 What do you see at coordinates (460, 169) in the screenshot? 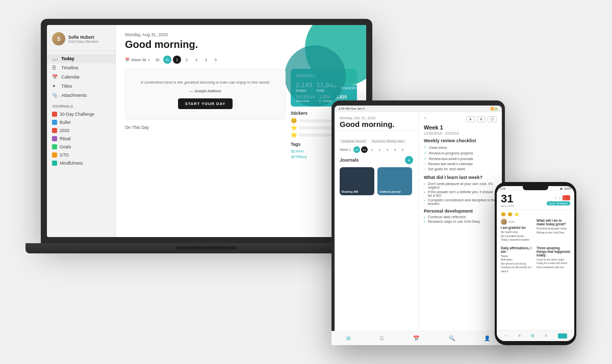
I see `tablet-check-4: ○ Set goals for next week` at bounding box center [460, 169].